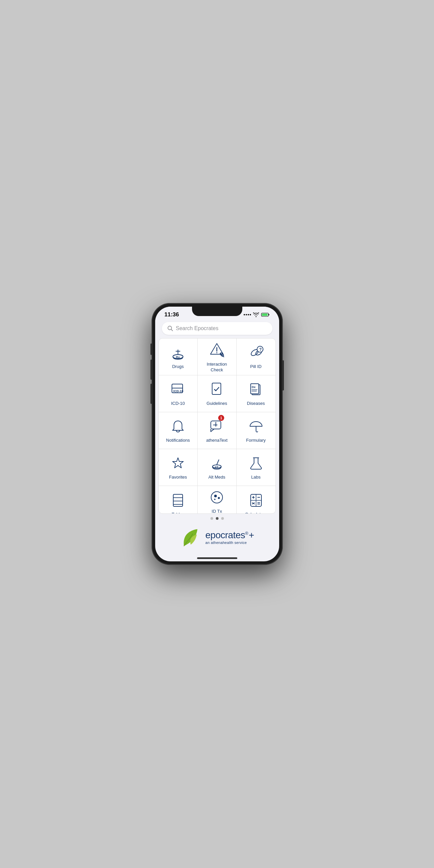 The width and height of the screenshot is (434, 868). Describe the element at coordinates (217, 357) in the screenshot. I see `grid-item-interaction-check: InteractionCheck` at that location.